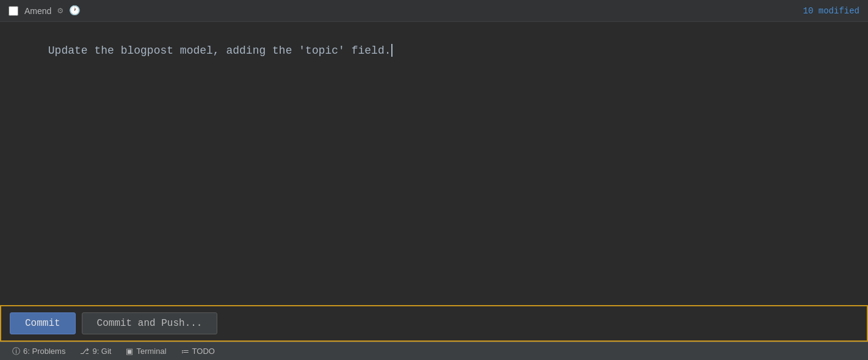 The height and width of the screenshot is (360, 868). Describe the element at coordinates (434, 51) in the screenshot. I see `commit-message-text: Update the blogpost model, adding the 't…` at that location.